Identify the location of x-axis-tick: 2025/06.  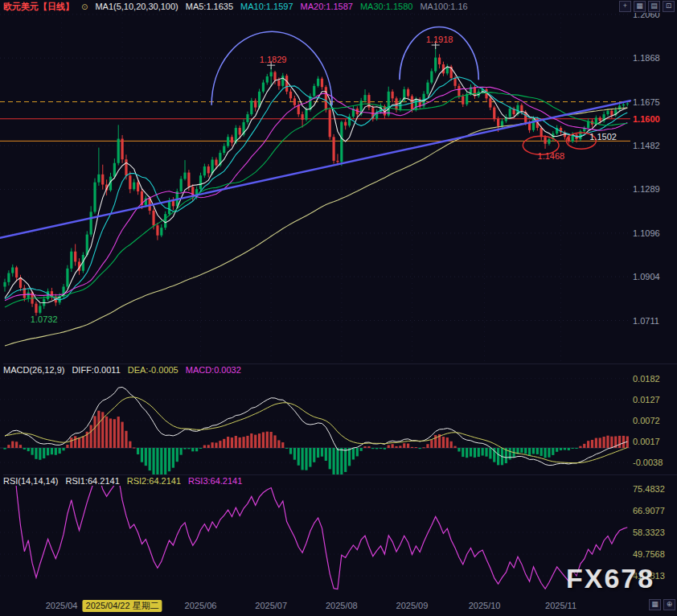
(201, 606).